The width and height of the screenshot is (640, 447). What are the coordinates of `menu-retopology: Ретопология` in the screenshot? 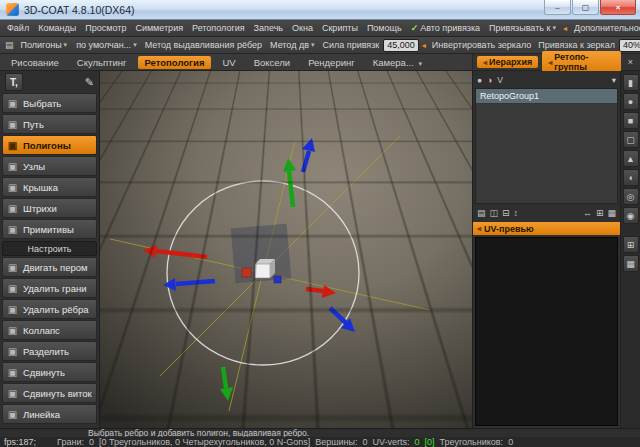 It's located at (218, 28).